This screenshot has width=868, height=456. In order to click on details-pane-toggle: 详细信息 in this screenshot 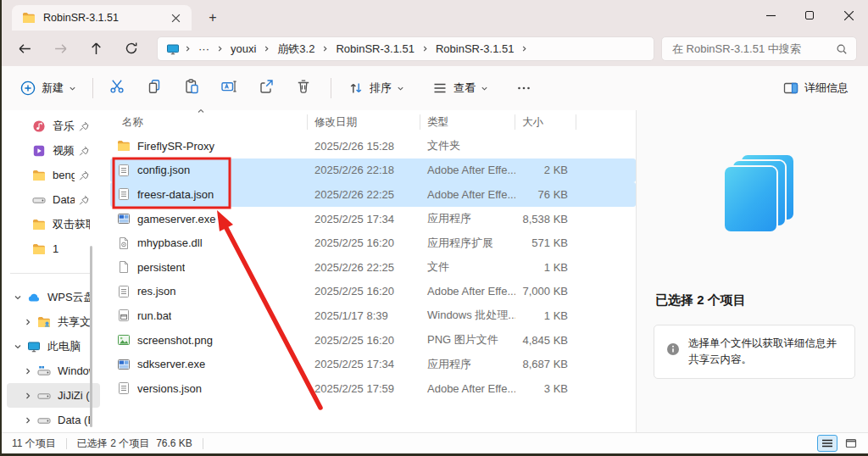, I will do `click(815, 88)`.